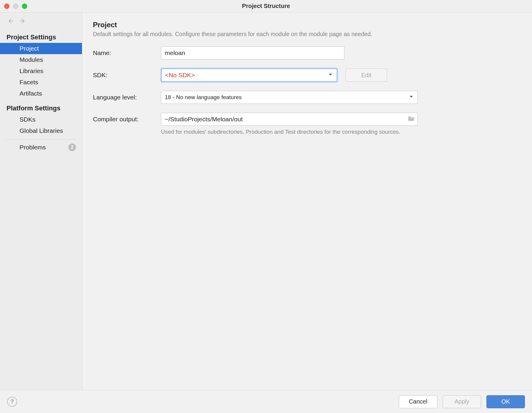 This screenshot has width=532, height=413. Describe the element at coordinates (33, 147) in the screenshot. I see `sidebar-item-label: Problems` at that location.